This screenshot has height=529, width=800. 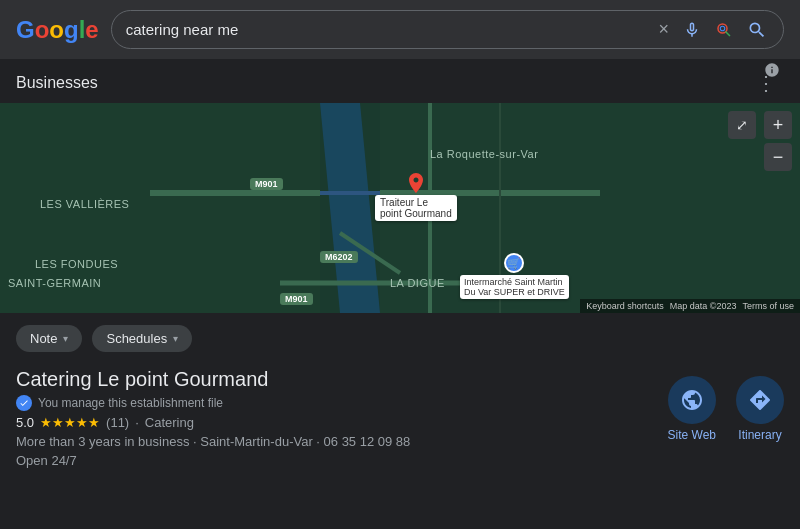 I want to click on terms-of-use-link: Terms of use, so click(x=768, y=306).